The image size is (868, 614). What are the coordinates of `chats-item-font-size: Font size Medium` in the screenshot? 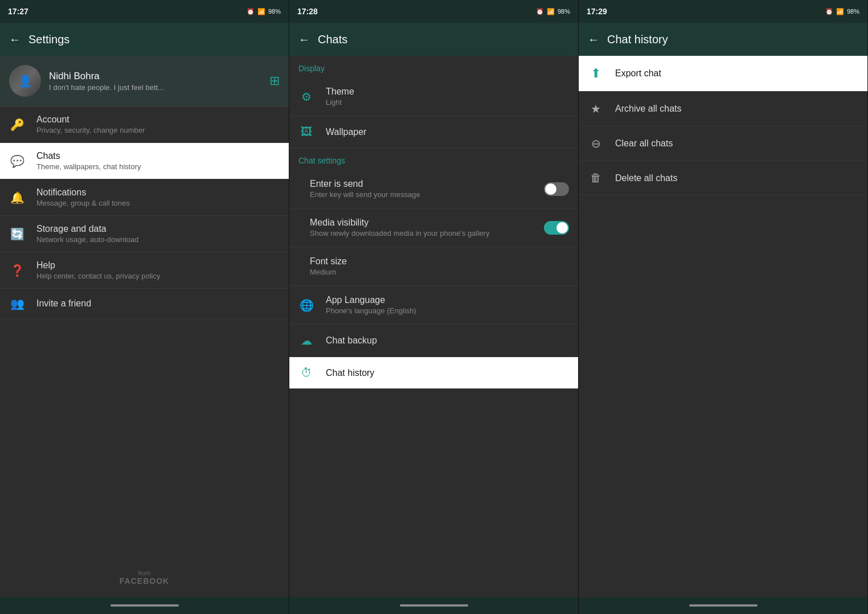 It's located at (434, 267).